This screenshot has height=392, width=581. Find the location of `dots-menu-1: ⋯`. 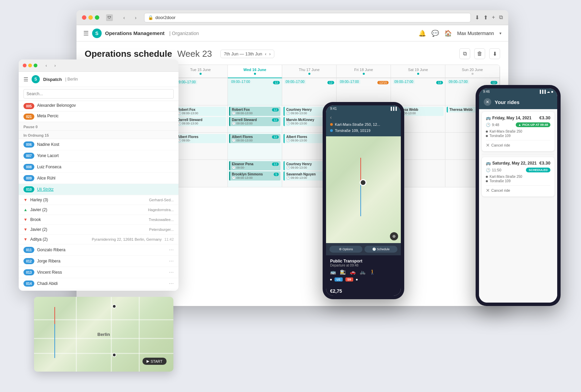

dots-menu-1: ⋯ is located at coordinates (171, 250).